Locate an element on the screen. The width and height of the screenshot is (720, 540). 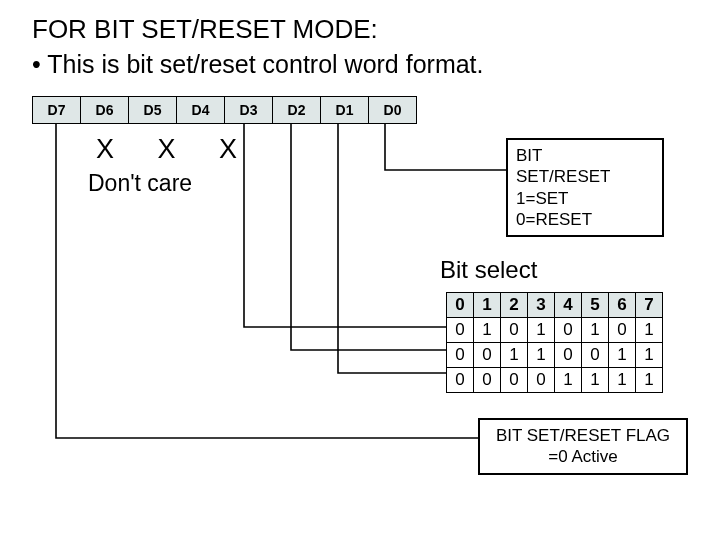
th: 5 is located at coordinates (596, 306).